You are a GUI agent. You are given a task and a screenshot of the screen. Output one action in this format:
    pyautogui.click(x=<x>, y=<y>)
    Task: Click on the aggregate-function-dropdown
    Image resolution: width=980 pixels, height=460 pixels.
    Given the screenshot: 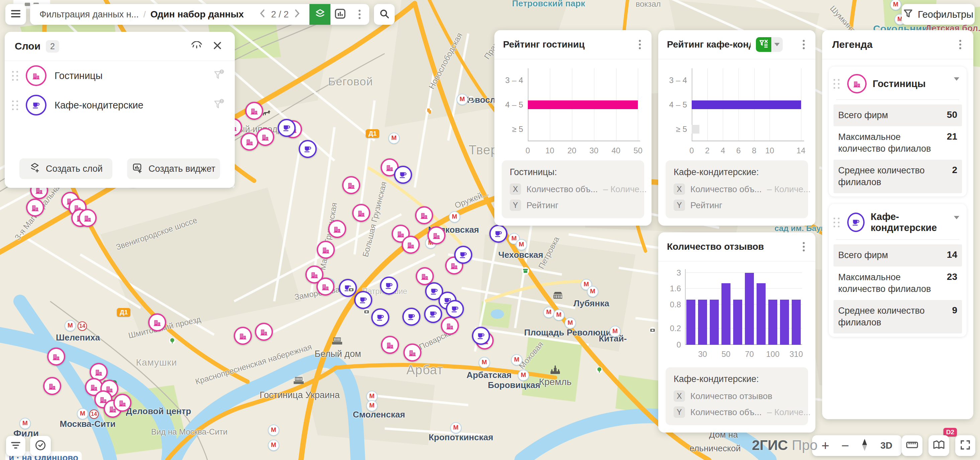 What is the action you would take?
    pyautogui.click(x=777, y=45)
    